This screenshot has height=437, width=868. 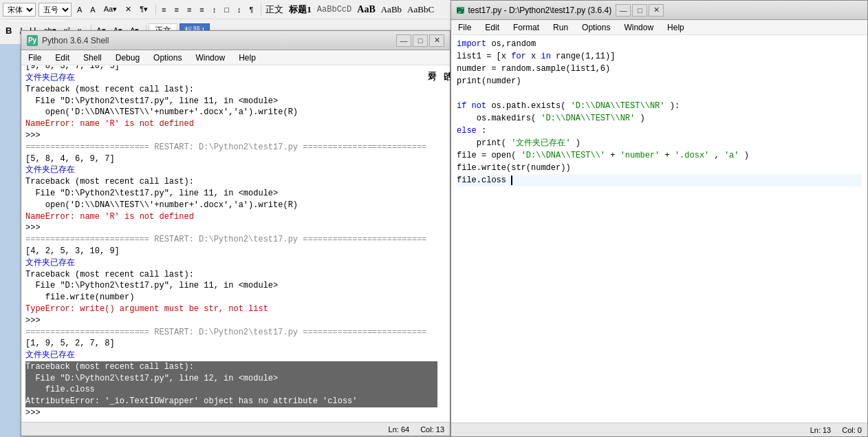 I want to click on code-line-9: print( '文件夹已存在' ), so click(x=659, y=143).